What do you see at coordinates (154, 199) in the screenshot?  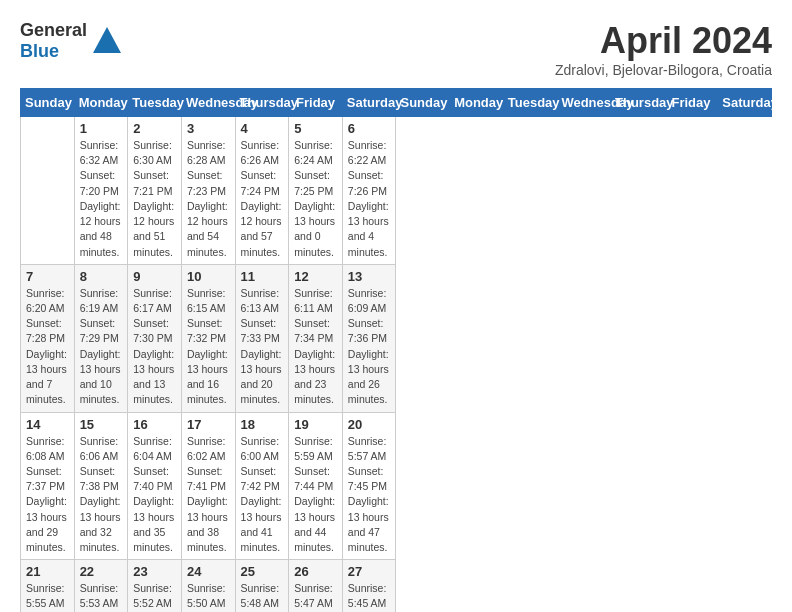 I see `day-info: Sunrise: 6:30 AM Sunset: 7:21 PM Dayligh…` at bounding box center [154, 199].